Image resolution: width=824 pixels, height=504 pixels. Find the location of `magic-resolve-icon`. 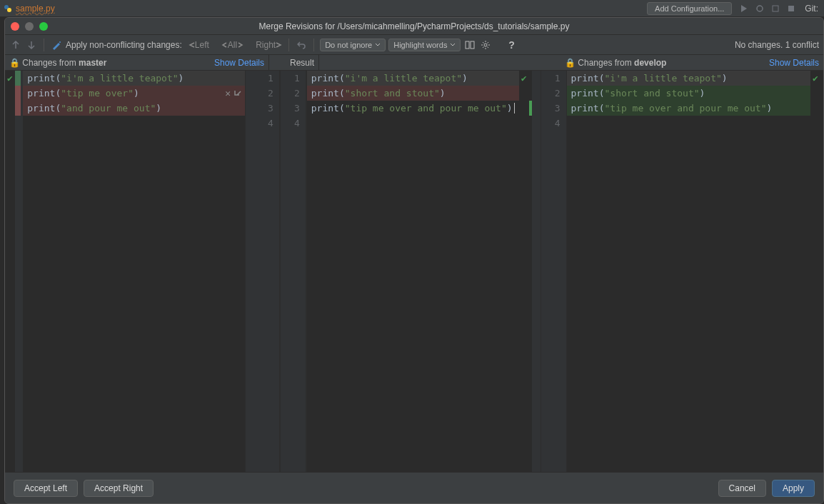

magic-resolve-icon is located at coordinates (56, 45).